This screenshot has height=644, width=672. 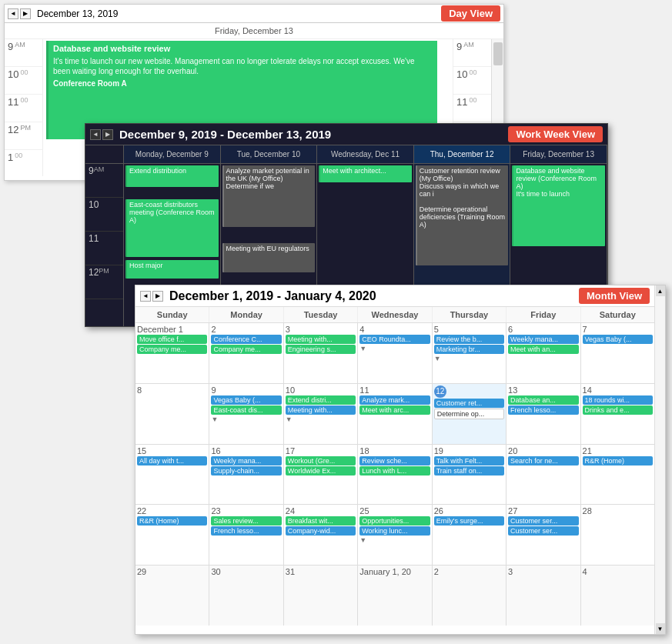 What do you see at coordinates (660, 629) in the screenshot?
I see `month-scroll-down: ▼` at bounding box center [660, 629].